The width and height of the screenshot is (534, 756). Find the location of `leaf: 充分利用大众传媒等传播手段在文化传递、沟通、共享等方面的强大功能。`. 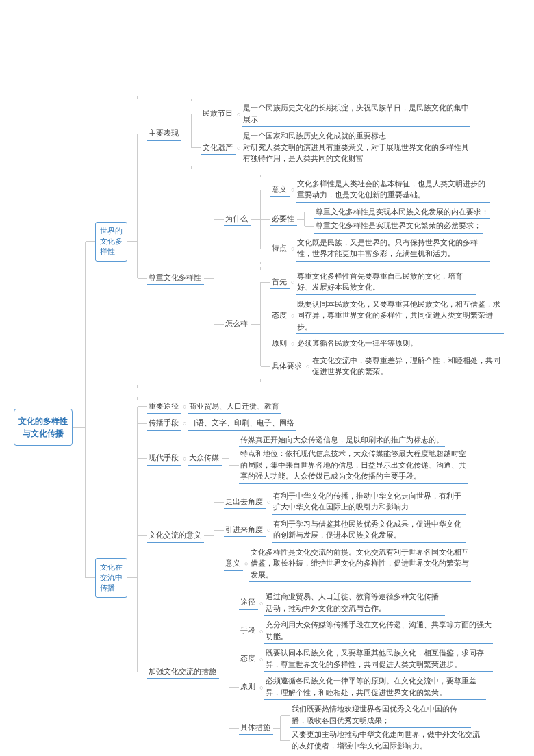

leaf: 充分利用大众传媒等传播手段在文化传递、沟通、共享等方面的强大功能。 is located at coordinates (379, 631).